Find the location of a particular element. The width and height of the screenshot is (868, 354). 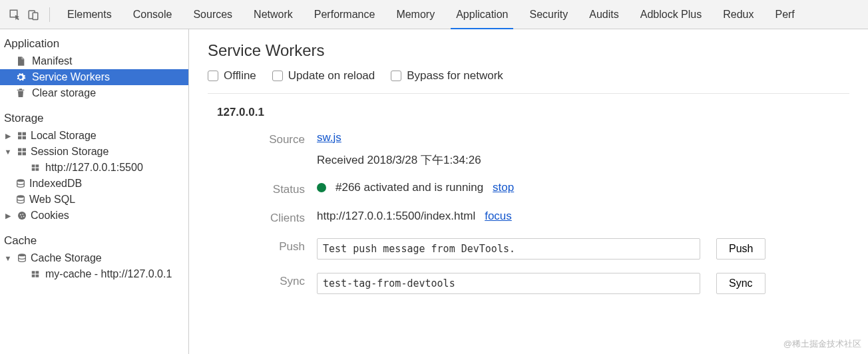

received-text: Received 2018/3/28 下午1:34:26 is located at coordinates (399, 160).